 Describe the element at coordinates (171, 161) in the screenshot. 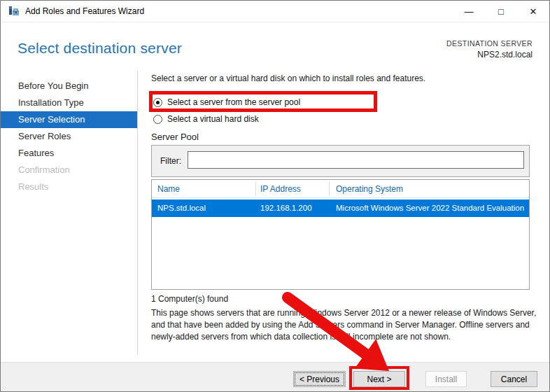

I see `filter-label: Filter:` at that location.